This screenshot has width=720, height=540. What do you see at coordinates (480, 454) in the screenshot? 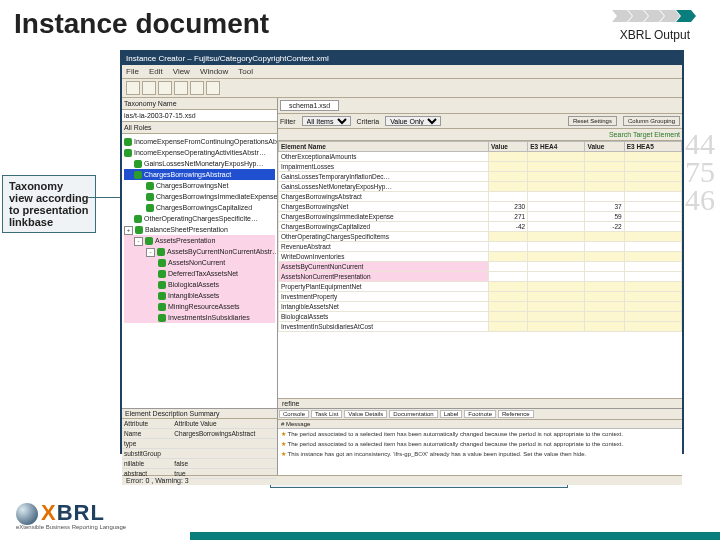
I see `console-message: ★ This instance has got an inconsistency…` at bounding box center [480, 454].